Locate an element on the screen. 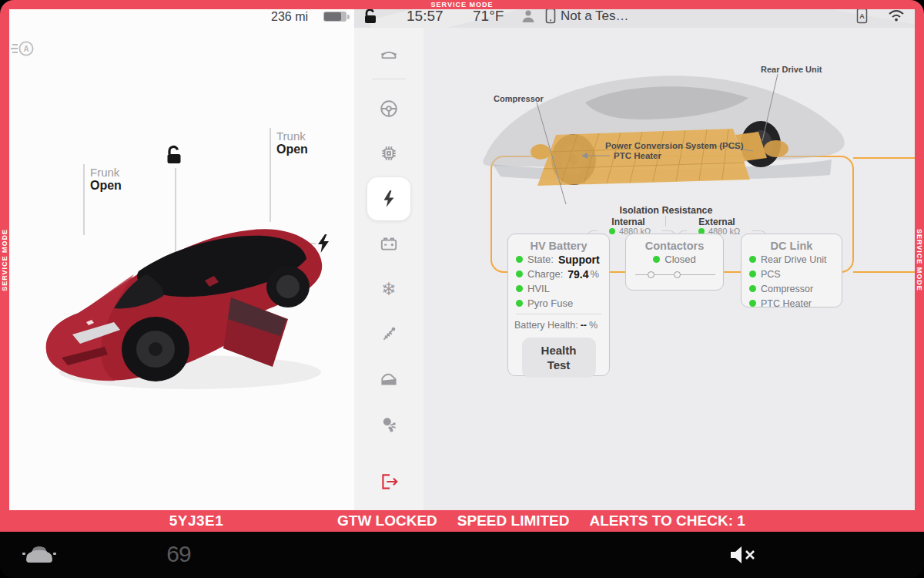 The height and width of the screenshot is (578, 924). device-a-icon: A is located at coordinates (862, 17).